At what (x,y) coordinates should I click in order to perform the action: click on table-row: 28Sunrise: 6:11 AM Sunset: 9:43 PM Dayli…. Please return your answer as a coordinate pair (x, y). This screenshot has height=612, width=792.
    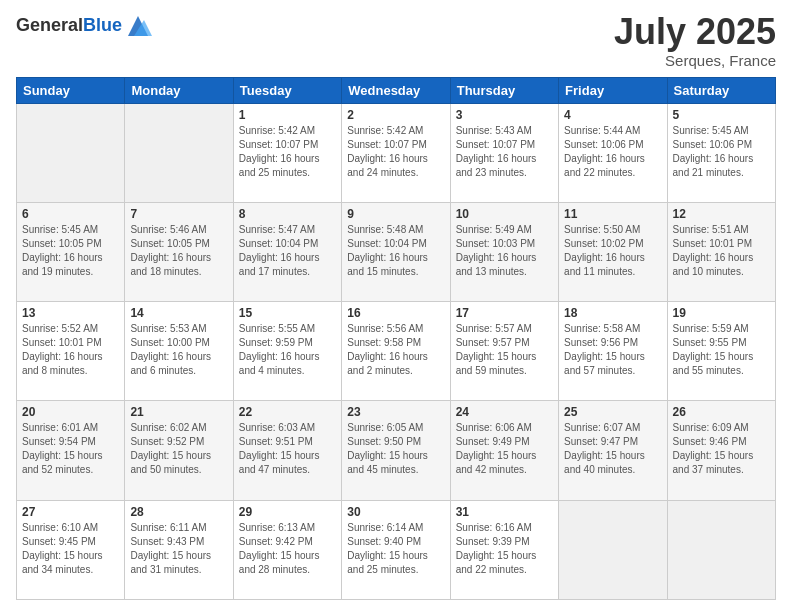
    Looking at the image, I should click on (179, 550).